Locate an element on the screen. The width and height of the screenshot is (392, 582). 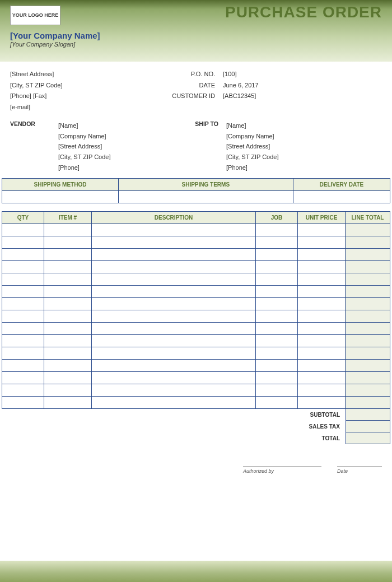
shipto-company: [Company Name] is located at coordinates (291, 137).